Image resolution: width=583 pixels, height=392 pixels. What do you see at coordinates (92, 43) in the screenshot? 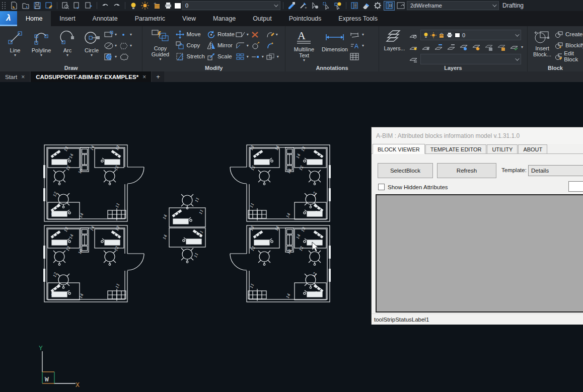
I see `circle-button: Circle▾` at bounding box center [92, 43].